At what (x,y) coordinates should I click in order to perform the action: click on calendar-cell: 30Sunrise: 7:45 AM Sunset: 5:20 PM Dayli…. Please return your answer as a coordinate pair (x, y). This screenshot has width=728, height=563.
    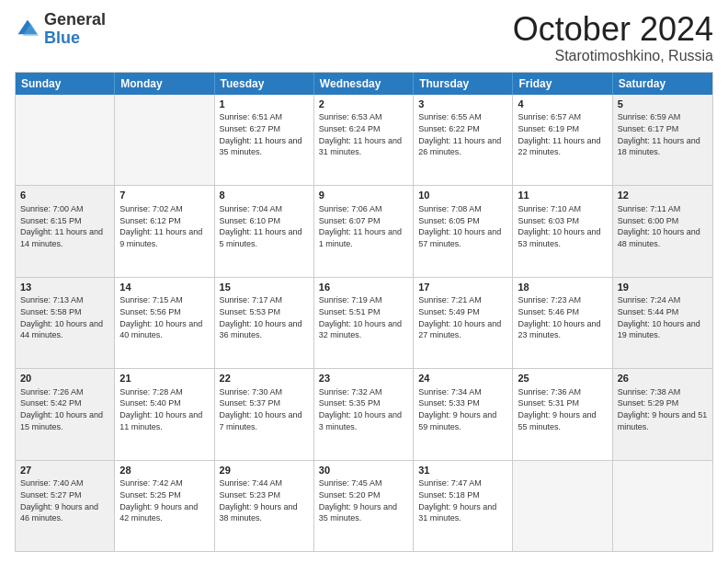
    Looking at the image, I should click on (364, 506).